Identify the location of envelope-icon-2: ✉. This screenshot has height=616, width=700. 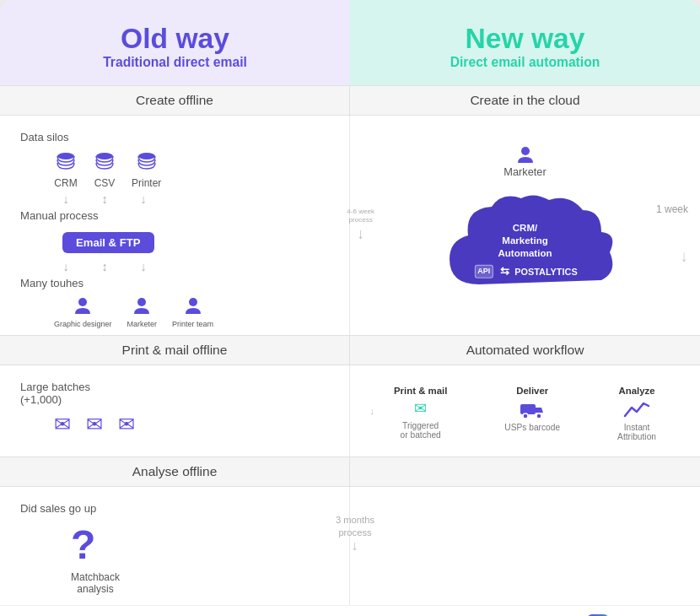
(94, 424).